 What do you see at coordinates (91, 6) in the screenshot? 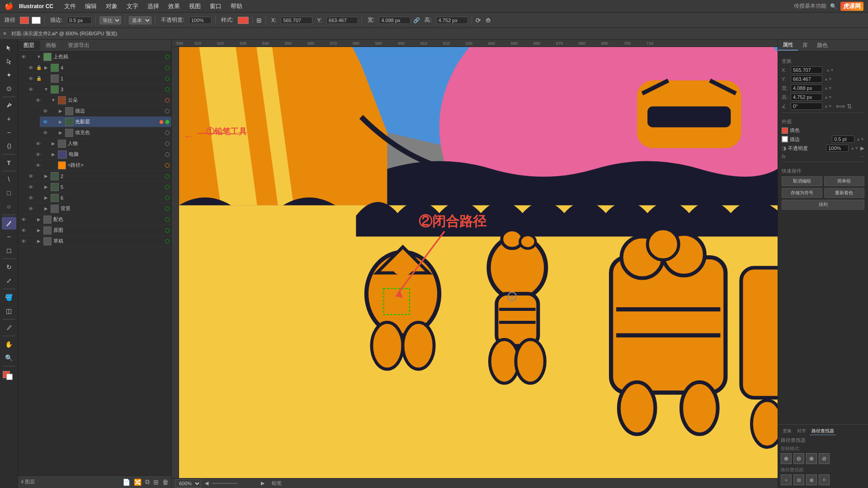
I see `menu-edit: 编辑` at bounding box center [91, 6].